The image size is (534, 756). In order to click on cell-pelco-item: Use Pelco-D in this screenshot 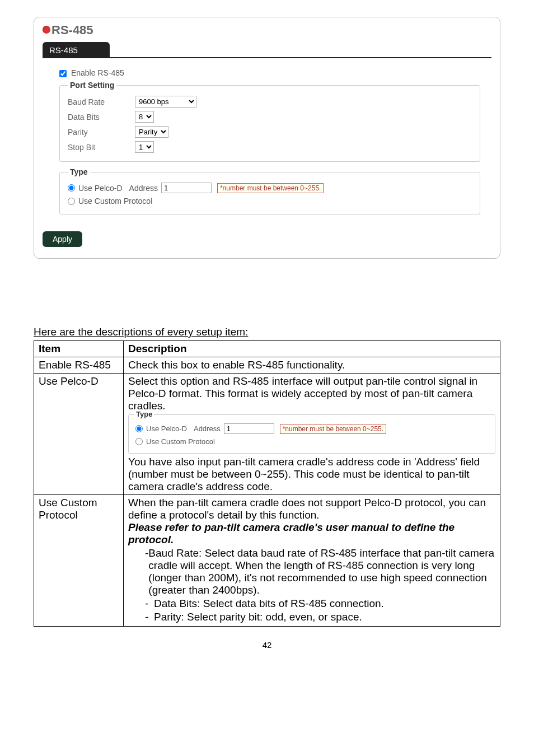, I will do `click(79, 435)`.